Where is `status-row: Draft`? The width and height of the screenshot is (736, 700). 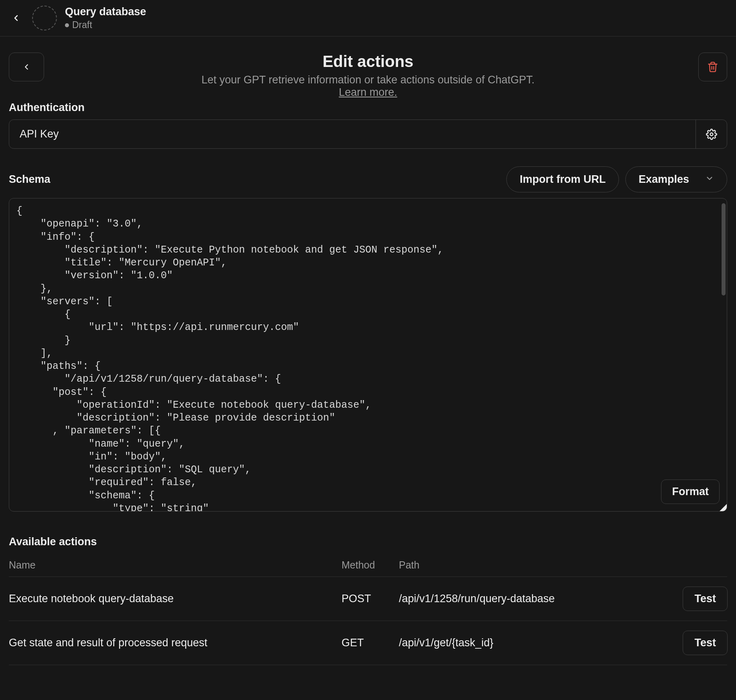
status-row: Draft is located at coordinates (106, 25).